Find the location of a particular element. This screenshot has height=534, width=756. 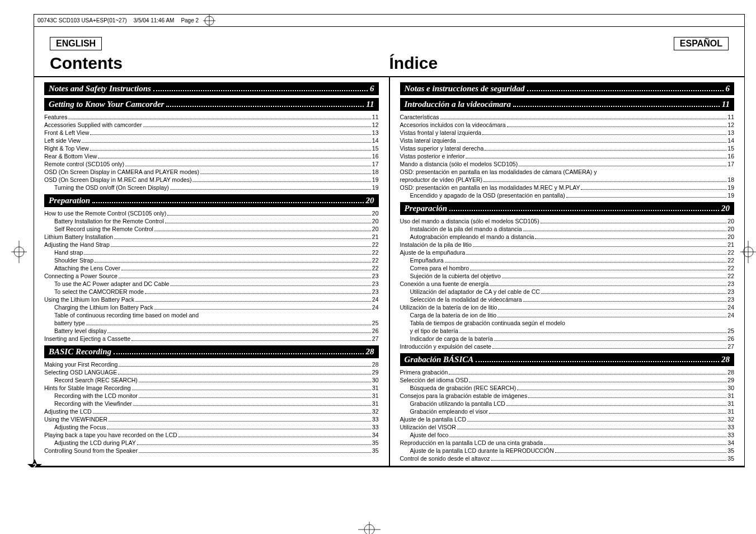

toc-page: 29 is located at coordinates (731, 380).